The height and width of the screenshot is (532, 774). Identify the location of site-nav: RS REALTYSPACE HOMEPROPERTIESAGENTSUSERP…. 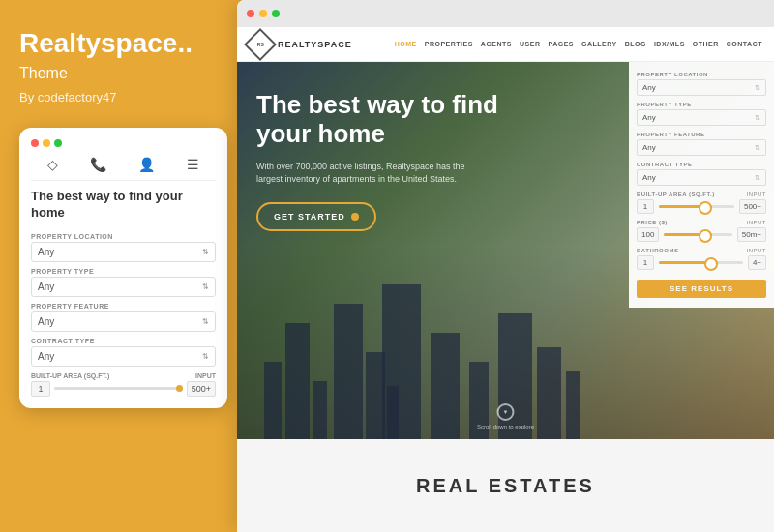
(505, 44).